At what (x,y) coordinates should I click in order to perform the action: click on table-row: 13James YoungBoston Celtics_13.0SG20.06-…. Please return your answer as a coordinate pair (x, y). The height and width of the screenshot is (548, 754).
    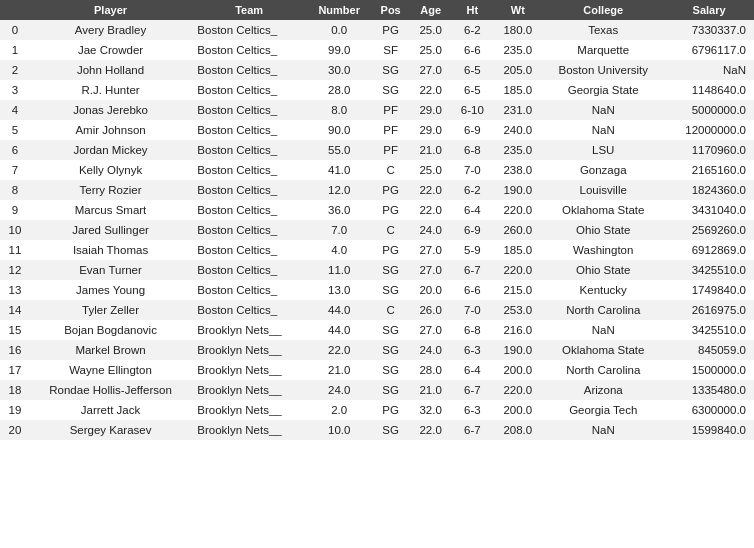
    Looking at the image, I should click on (377, 290).